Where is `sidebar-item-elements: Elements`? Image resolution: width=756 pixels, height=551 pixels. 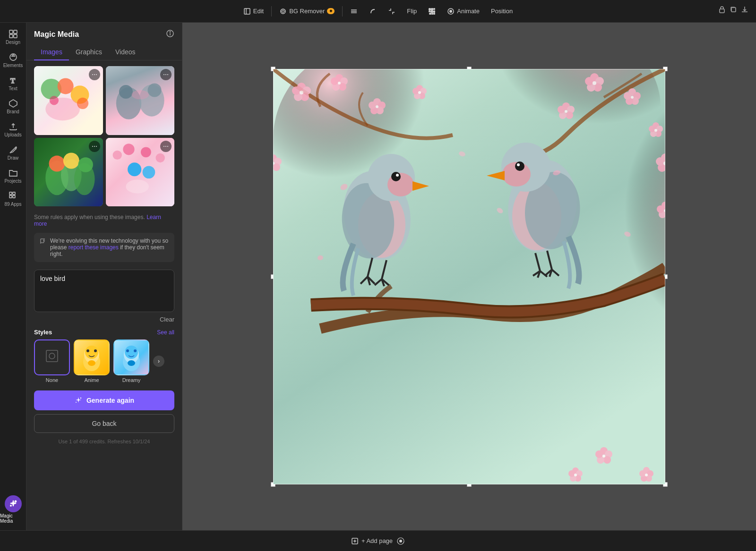 sidebar-item-elements: Elements is located at coordinates (13, 60).